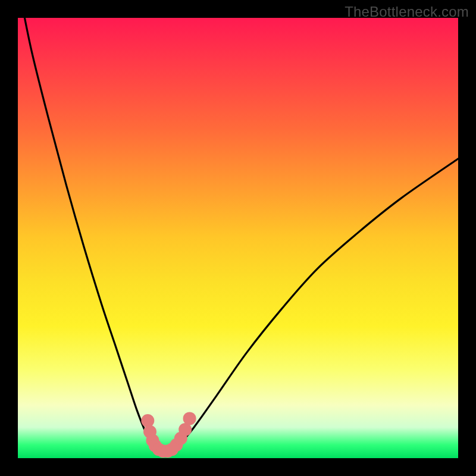  Describe the element at coordinates (168, 434) in the screenshot. I see `highlight-markers` at that location.